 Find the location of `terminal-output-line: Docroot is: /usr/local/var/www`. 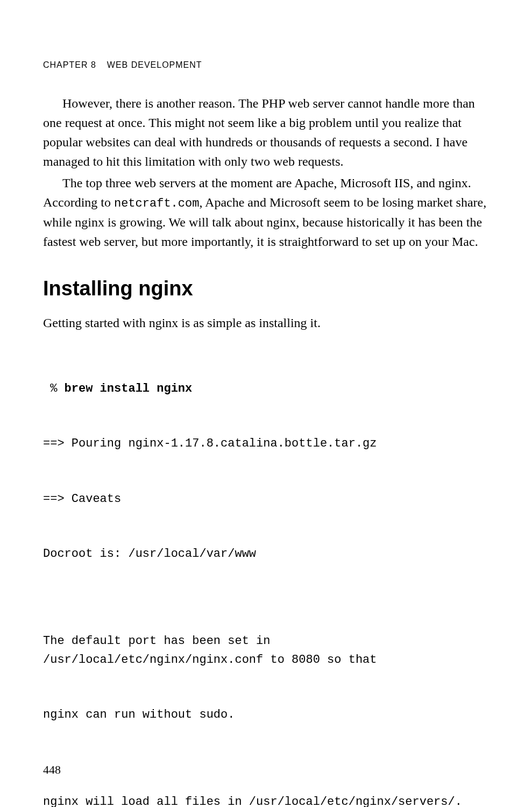

terminal-output-line: Docroot is: /usr/local/var/www is located at coordinates (266, 554).